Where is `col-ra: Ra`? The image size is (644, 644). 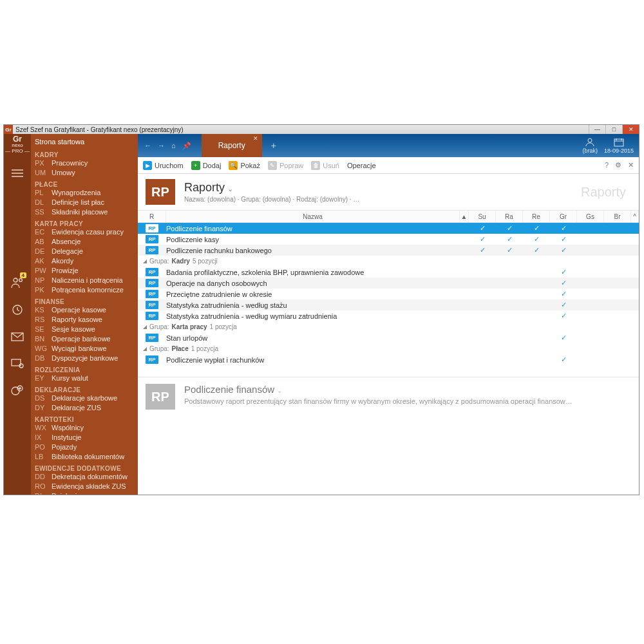 col-ra: Ra is located at coordinates (509, 216).